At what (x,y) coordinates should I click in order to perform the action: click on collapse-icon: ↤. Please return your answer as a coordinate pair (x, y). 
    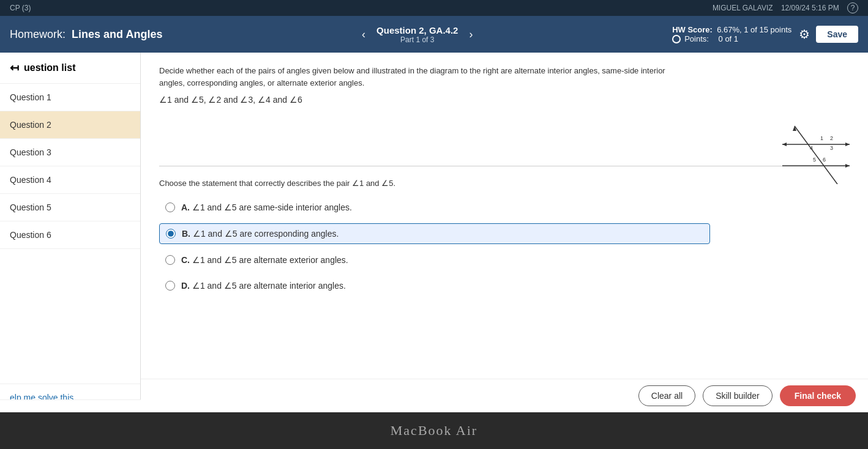
    Looking at the image, I should click on (15, 68).